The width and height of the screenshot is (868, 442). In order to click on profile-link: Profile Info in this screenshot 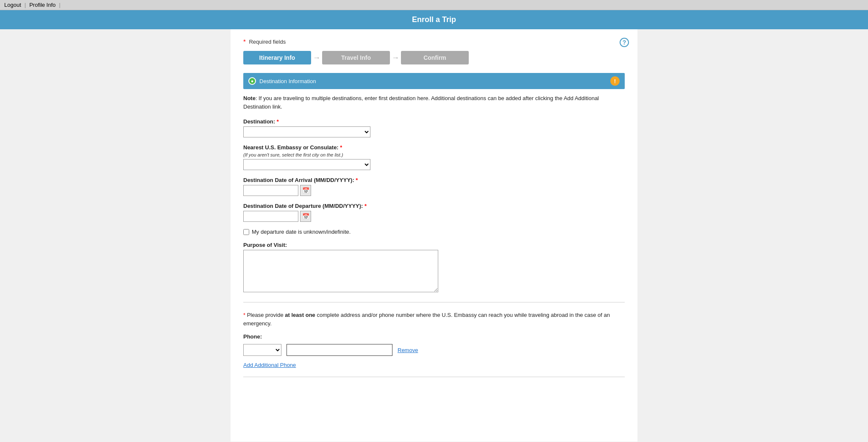, I will do `click(42, 5)`.